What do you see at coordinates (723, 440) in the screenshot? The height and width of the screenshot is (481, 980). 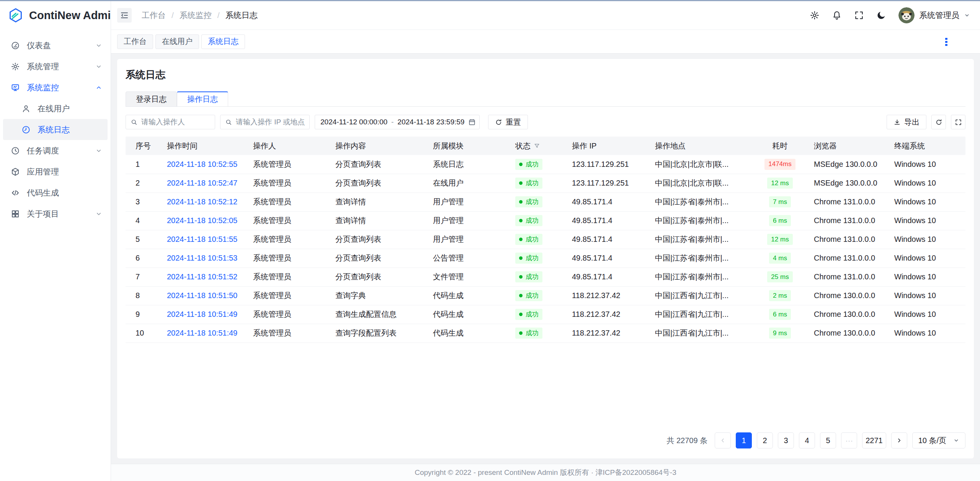 I see `prev-page-button` at bounding box center [723, 440].